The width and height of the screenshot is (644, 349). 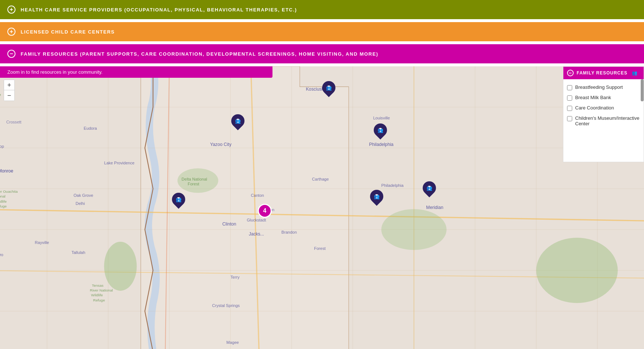 I want to click on accordion-title-family-resources: FAMILY RESOURCES (PARENT SUPPORTS, CARE …, so click(x=200, y=54).